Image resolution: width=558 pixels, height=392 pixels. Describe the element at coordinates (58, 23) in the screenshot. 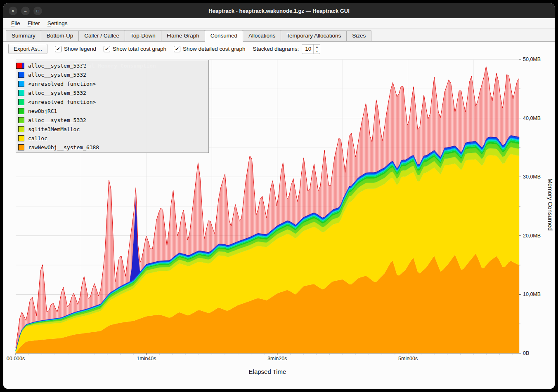

I see `menu-settings: Settings` at that location.